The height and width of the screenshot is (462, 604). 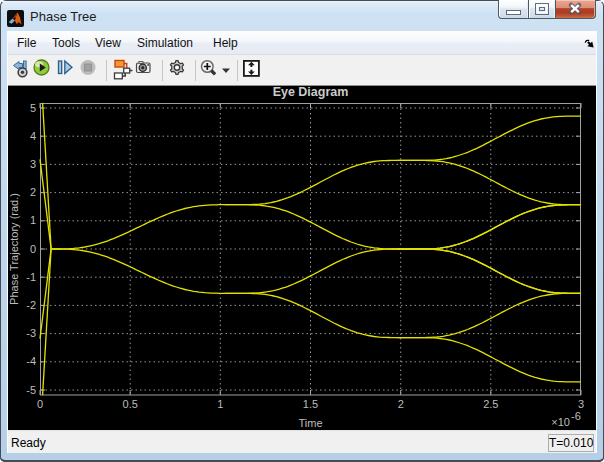 I want to click on svg-text: 0.5, so click(x=130, y=404).